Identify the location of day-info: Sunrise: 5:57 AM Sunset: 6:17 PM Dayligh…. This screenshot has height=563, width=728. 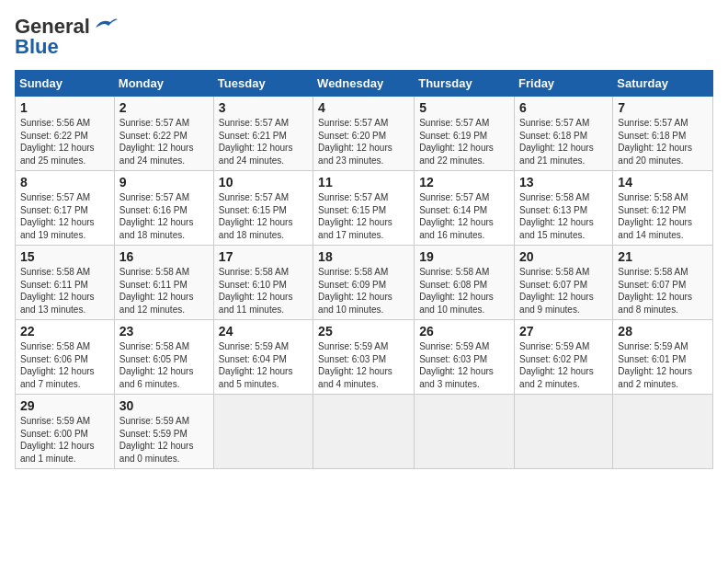
(57, 216).